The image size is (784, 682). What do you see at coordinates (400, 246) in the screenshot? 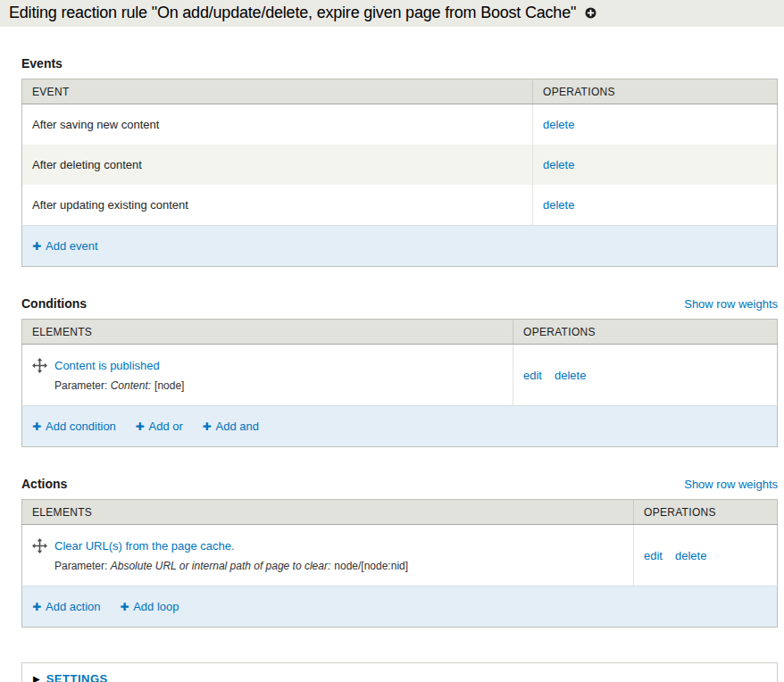
I see `add-row: Add event` at bounding box center [400, 246].